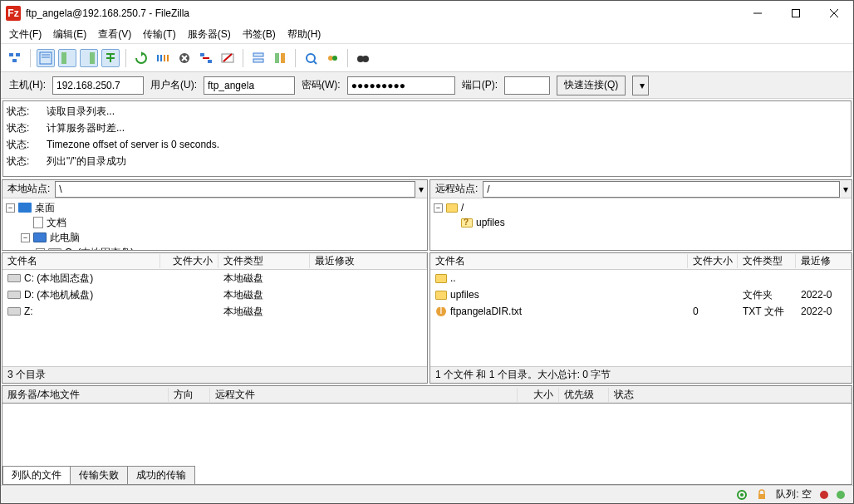 The height and width of the screenshot is (504, 854). I want to click on binoculars-icon, so click(363, 58).